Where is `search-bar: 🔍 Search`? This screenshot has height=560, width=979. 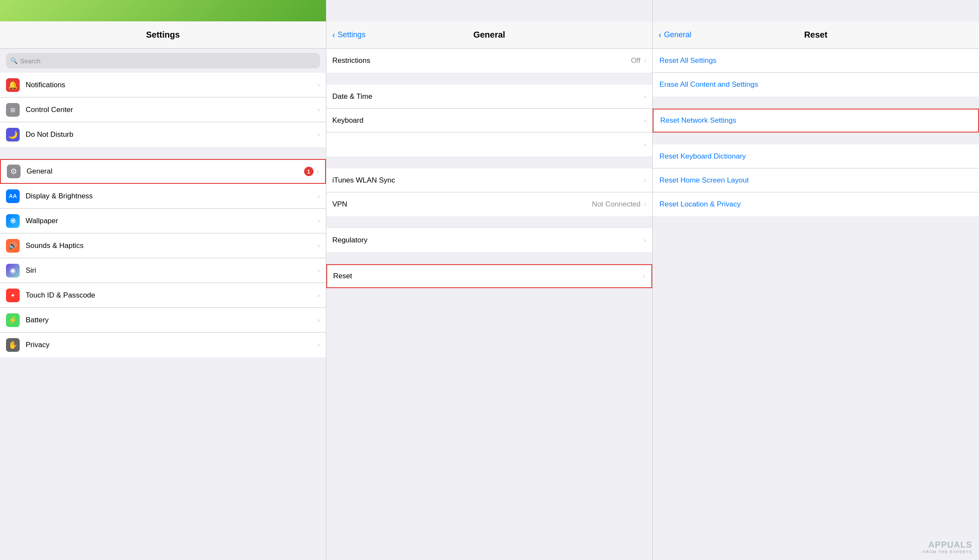
search-bar: 🔍 Search is located at coordinates (163, 61).